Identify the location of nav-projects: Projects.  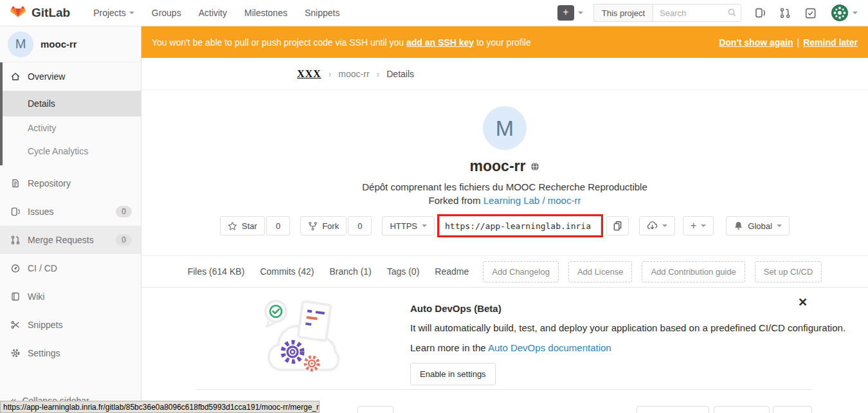
(114, 13).